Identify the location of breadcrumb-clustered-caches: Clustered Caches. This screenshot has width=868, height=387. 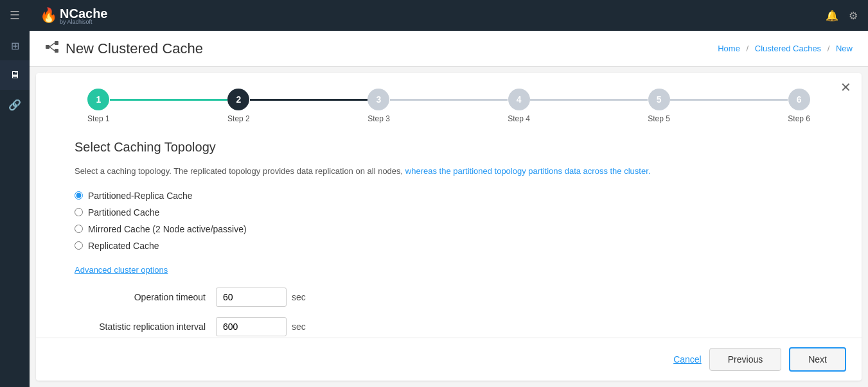
(788, 49).